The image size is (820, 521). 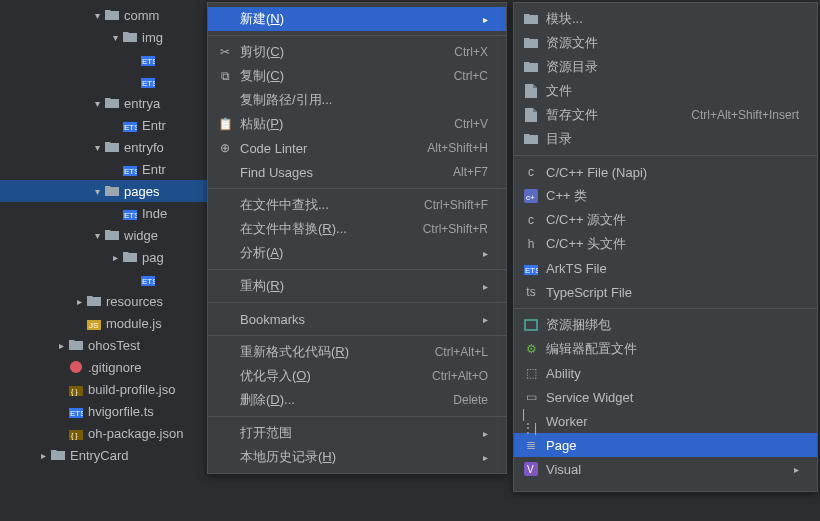 I want to click on menu-item: 重构(R)▸, so click(x=357, y=286).